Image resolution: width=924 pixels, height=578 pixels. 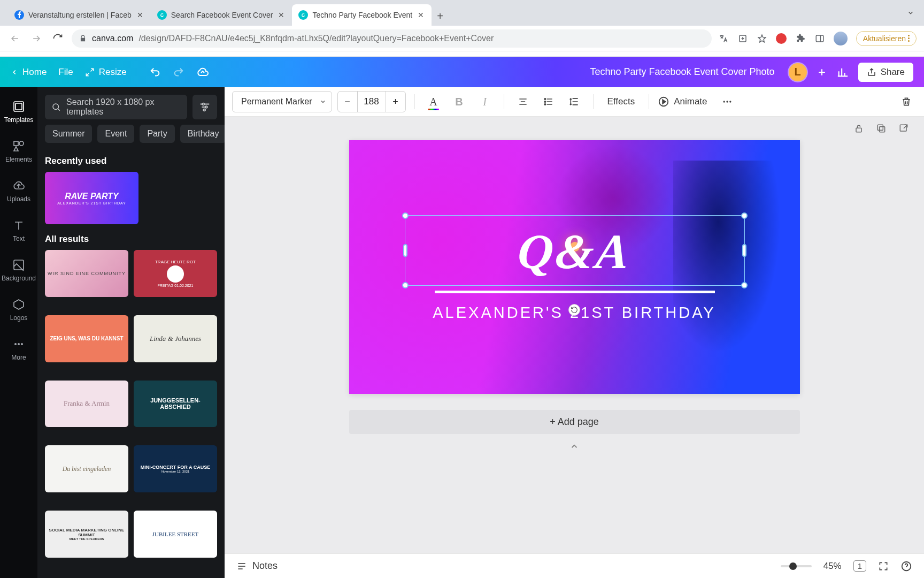 I want to click on tag-chip: Party, so click(x=157, y=134).